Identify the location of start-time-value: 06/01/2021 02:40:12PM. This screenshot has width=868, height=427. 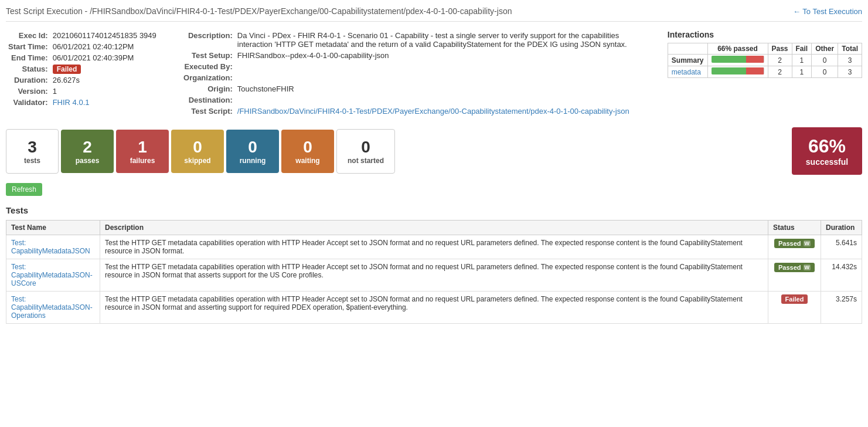
(104, 47).